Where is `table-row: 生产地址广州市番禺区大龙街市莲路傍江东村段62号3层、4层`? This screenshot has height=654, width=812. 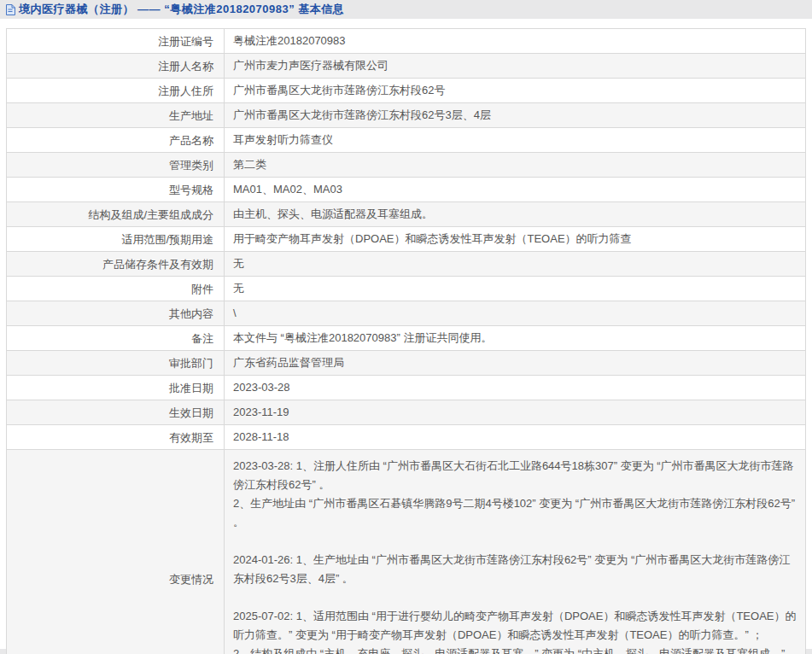
table-row: 生产地址广州市番禺区大龙街市莲路傍江东村段62号3层、4层 is located at coordinates (406, 116).